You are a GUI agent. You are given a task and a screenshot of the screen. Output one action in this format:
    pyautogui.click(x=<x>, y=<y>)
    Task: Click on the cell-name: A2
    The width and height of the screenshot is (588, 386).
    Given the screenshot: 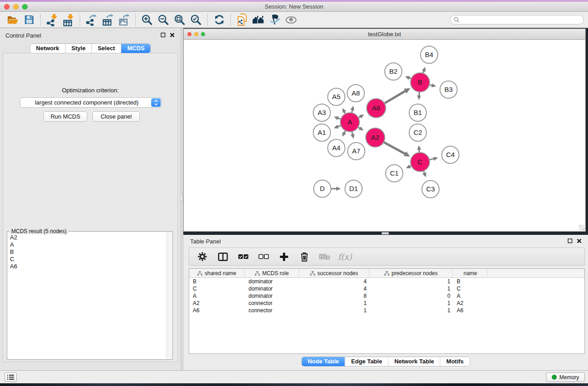 What is the action you would take?
    pyautogui.click(x=471, y=303)
    